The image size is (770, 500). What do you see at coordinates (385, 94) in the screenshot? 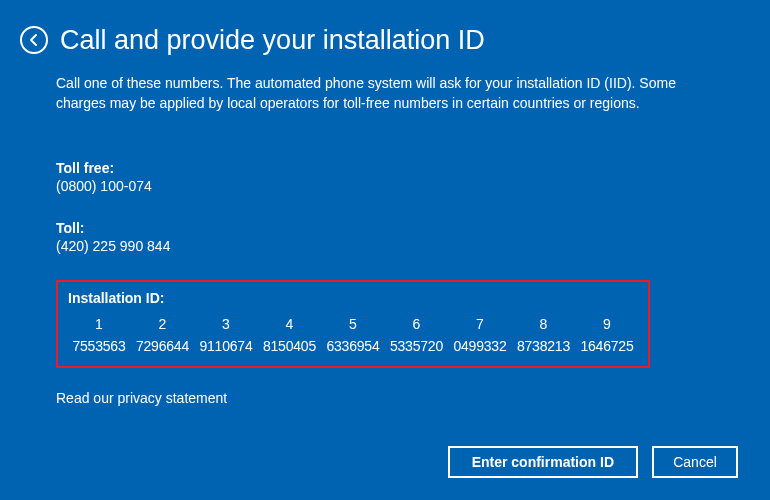
I see `description-text: Call one of these numbers. The automated…` at bounding box center [385, 94].